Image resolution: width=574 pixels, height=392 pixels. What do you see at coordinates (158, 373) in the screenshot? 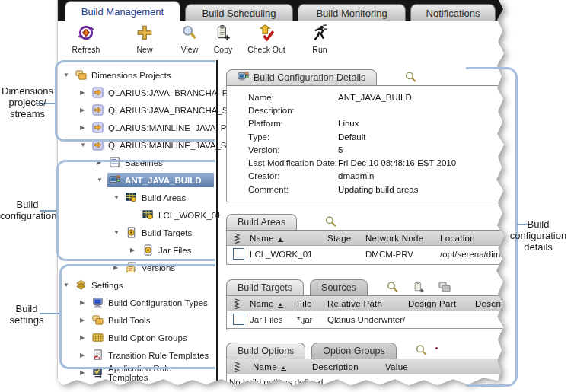
I see `tree-item-label: Application Rule Templates` at bounding box center [158, 373].